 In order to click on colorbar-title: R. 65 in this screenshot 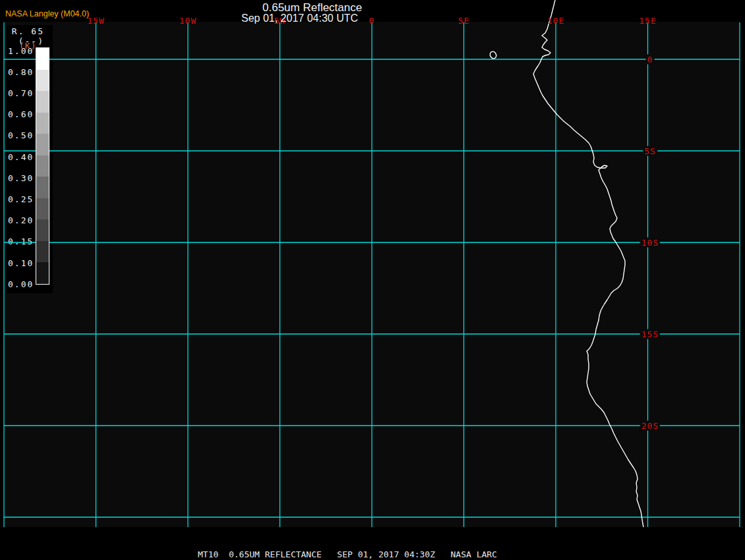, I will do `click(26, 32)`.